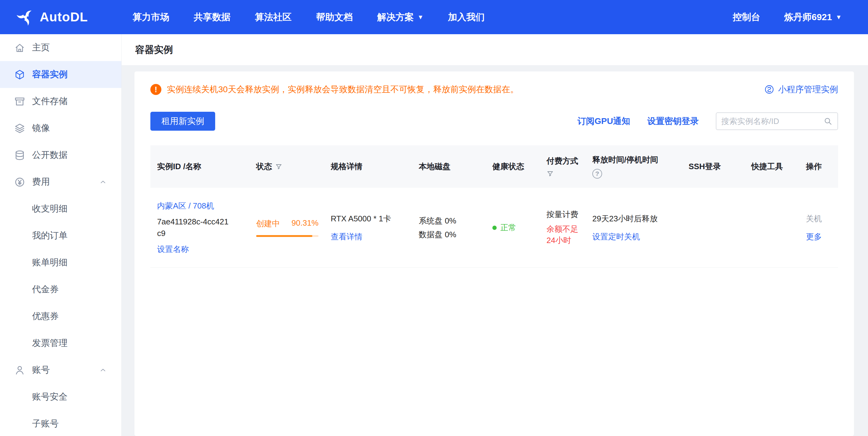 The image size is (868, 436). Describe the element at coordinates (61, 128) in the screenshot. I see `sidebar-item-images: 镜像` at that location.